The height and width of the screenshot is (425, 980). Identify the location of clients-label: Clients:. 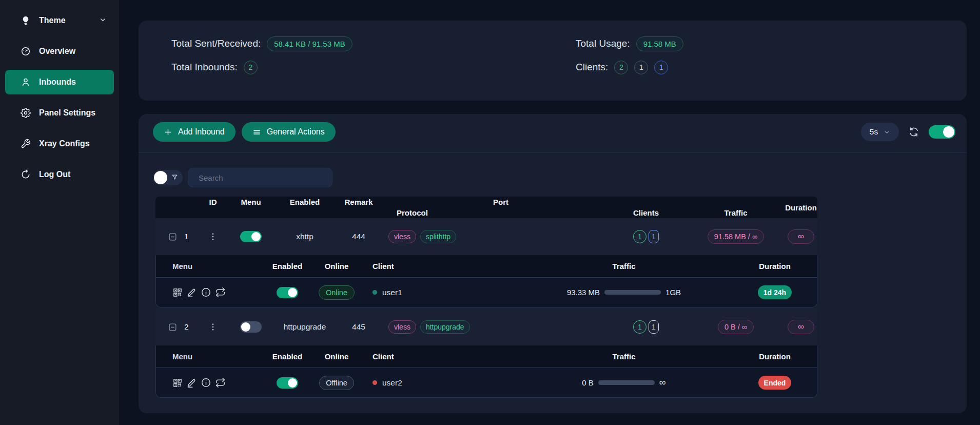
(592, 67).